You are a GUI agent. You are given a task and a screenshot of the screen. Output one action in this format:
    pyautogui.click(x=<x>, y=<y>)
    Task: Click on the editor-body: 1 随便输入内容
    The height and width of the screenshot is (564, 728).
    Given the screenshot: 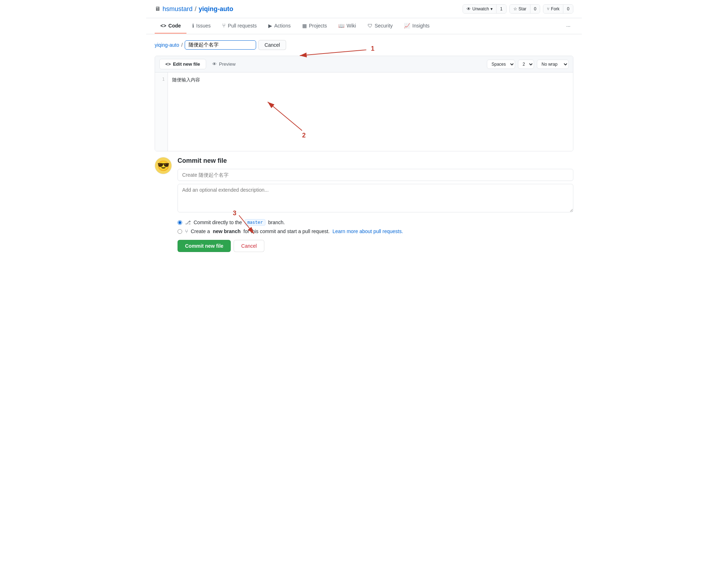 What is the action you would take?
    pyautogui.click(x=364, y=112)
    